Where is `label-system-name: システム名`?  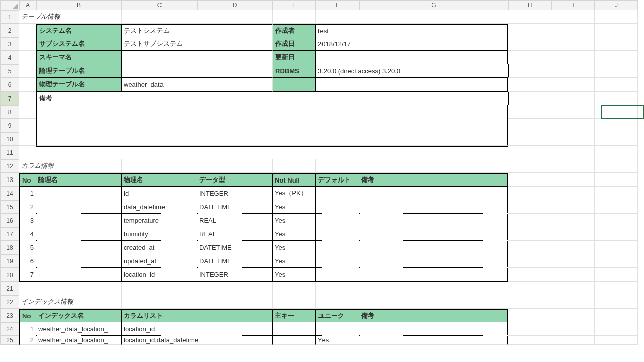
label-system-name: システム名 is located at coordinates (79, 30).